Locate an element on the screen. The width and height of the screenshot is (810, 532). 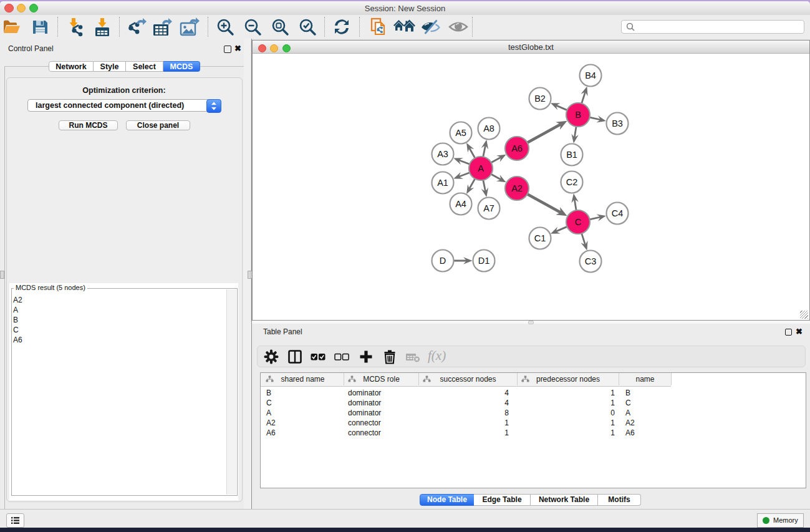
svg-text: B1 is located at coordinates (572, 155).